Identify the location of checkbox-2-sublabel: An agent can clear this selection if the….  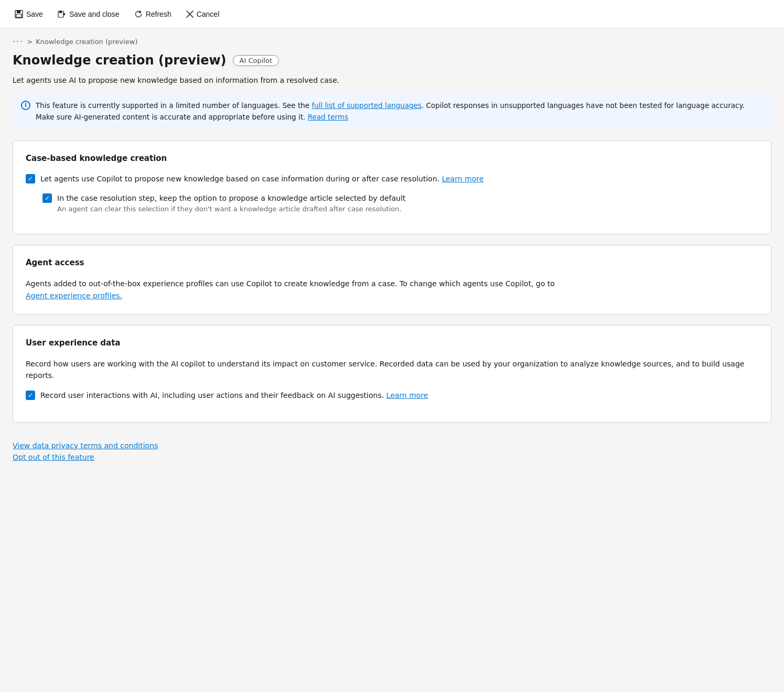
(231, 209).